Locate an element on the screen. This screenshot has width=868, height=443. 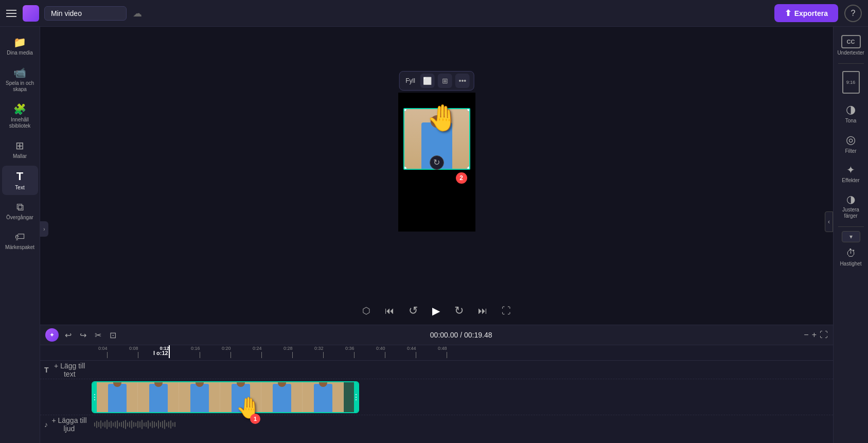
zoom-out-button: − is located at coordinates (806, 335).